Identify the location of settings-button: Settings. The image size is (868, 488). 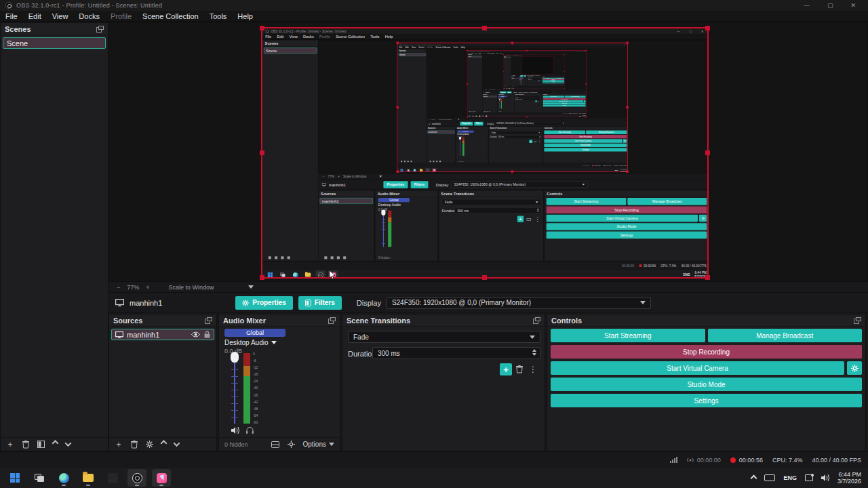
(707, 401).